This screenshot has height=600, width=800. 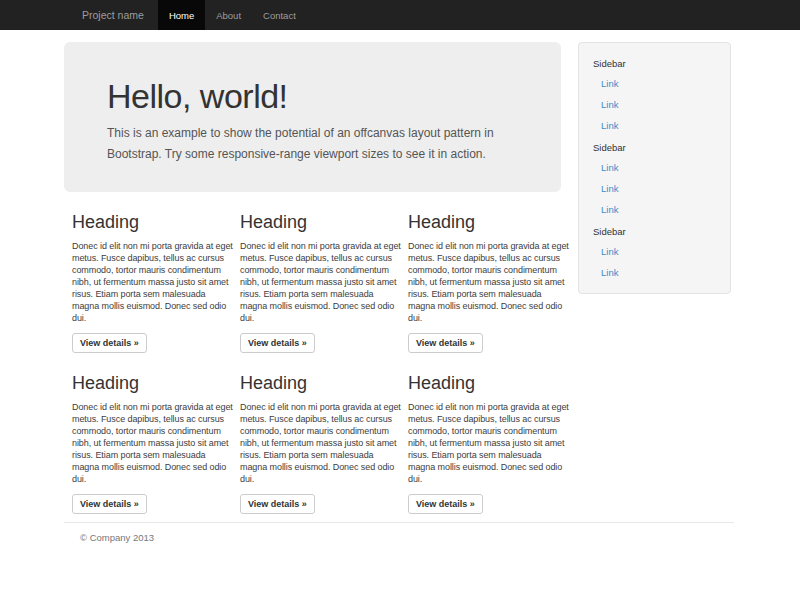 I want to click on card-6: Heading Donec id elit non mi porta gravi…, so click(x=484, y=440).